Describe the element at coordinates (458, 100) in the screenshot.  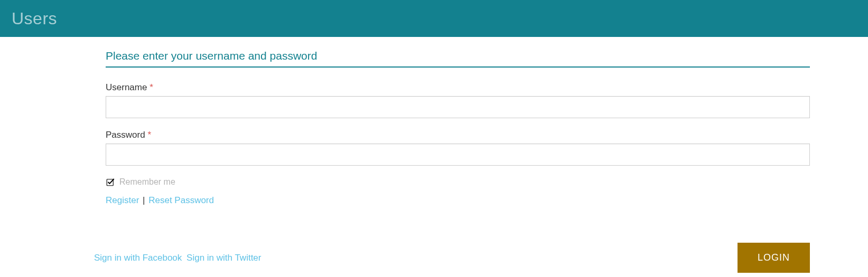
I see `username-group: Username *` at that location.